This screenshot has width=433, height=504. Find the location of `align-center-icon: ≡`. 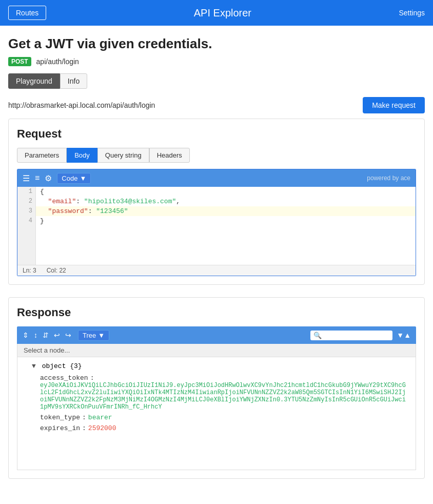

align-center-icon: ≡ is located at coordinates (37, 178).